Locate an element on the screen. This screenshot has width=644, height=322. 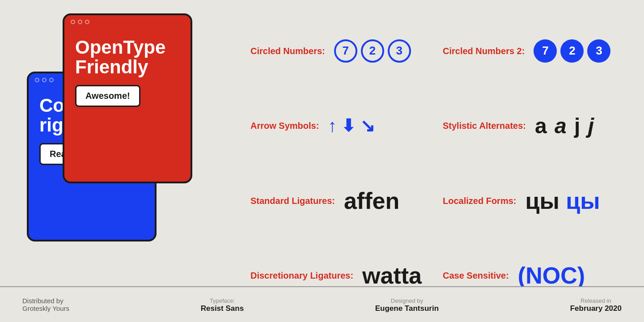
footer-typeface-value: Resist Sans is located at coordinates (222, 309).